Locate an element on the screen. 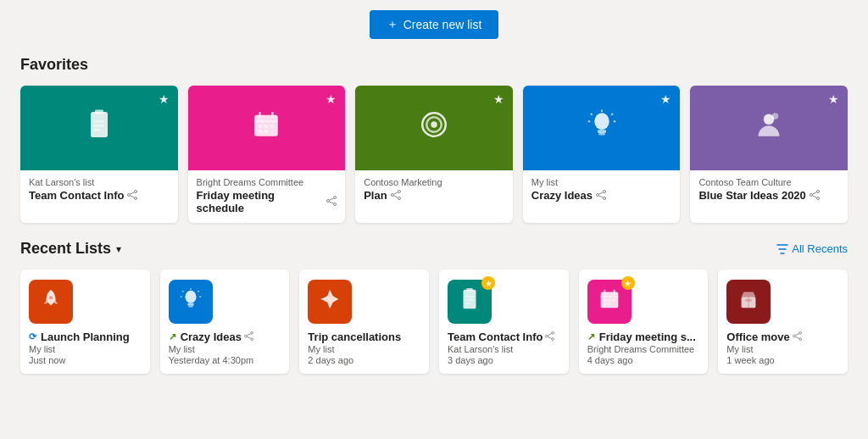  favorite-card: ★ My list Crazy Ideas is located at coordinates (602, 154).